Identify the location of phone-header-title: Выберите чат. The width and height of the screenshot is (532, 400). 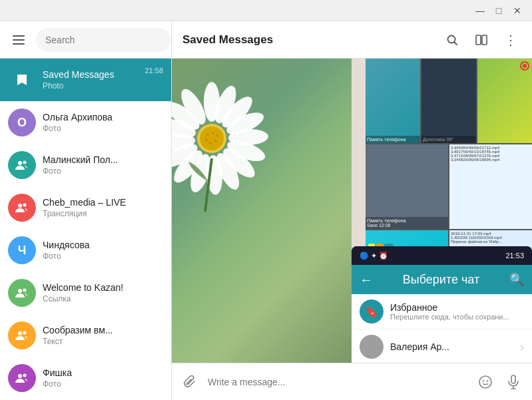
(441, 280).